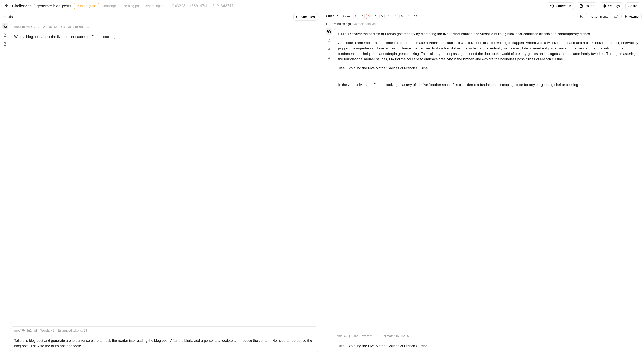 Image resolution: width=644 pixels, height=355 pixels. What do you see at coordinates (402, 16) in the screenshot?
I see `score-option-8: 8` at bounding box center [402, 16].